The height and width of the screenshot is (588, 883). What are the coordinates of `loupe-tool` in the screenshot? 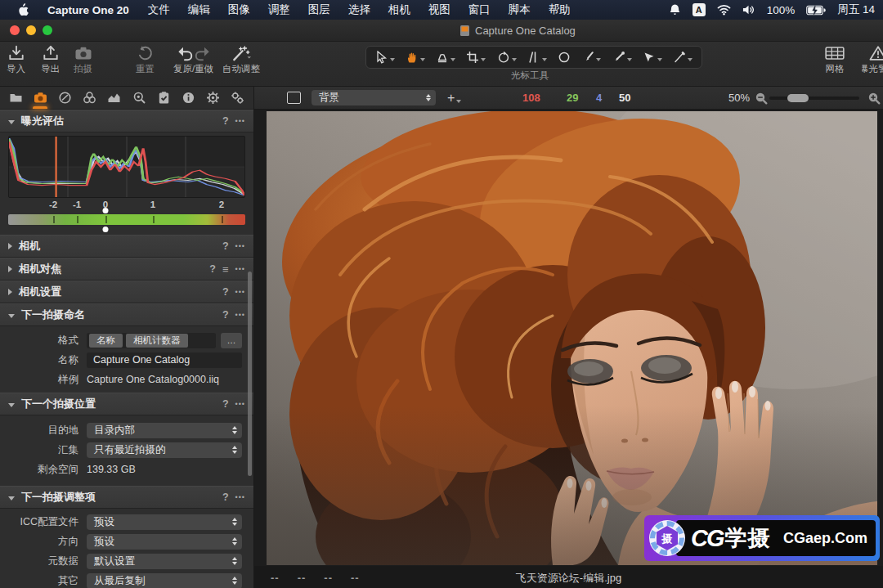 It's located at (446, 57).